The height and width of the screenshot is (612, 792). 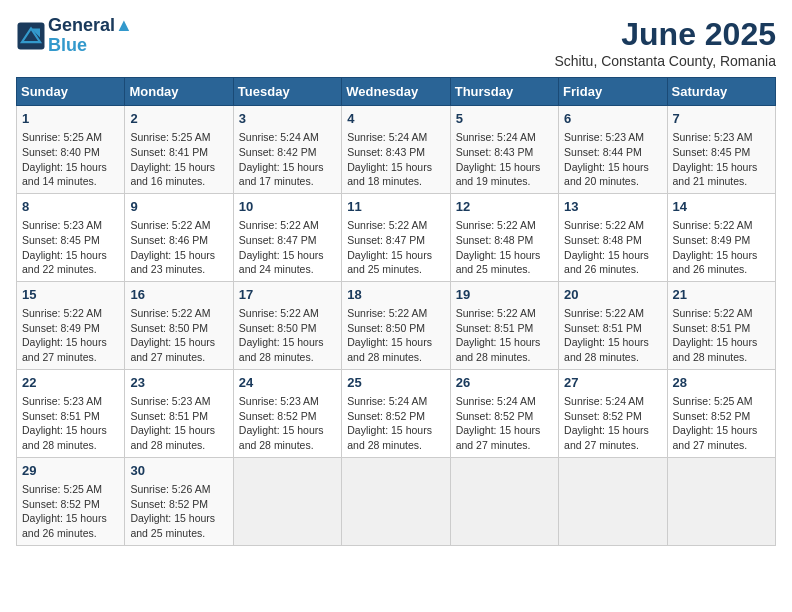 I want to click on day-number: 4, so click(x=396, y=119).